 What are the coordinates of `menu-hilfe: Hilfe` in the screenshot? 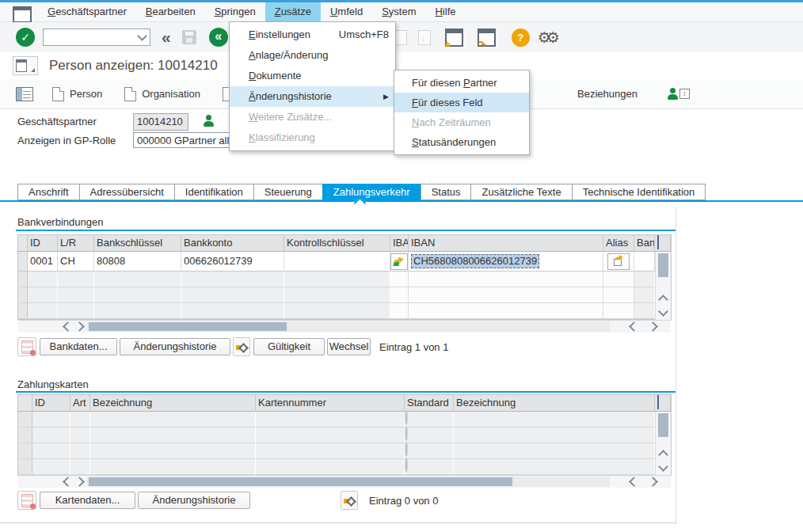 It's located at (445, 12).